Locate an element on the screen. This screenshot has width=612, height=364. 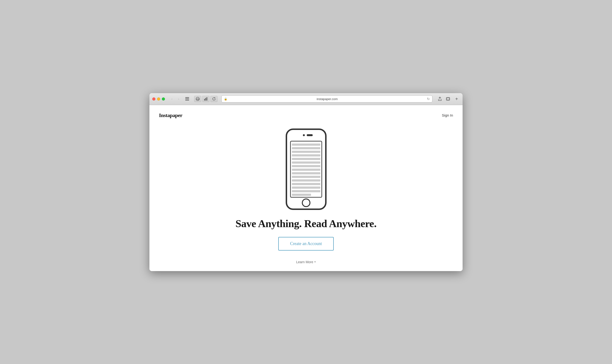
minimize-button is located at coordinates (159, 99).